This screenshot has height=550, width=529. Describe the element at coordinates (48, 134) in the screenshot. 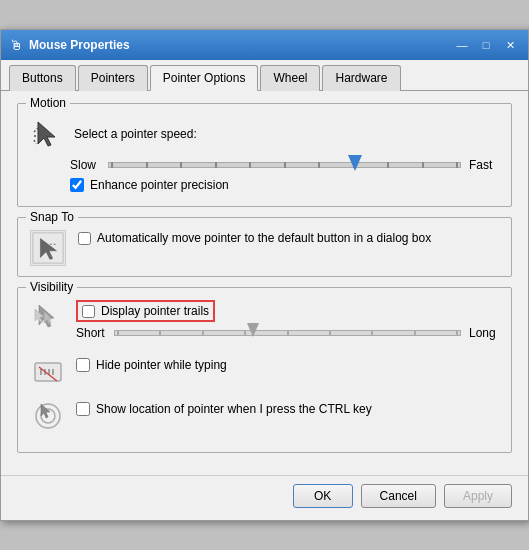

I see `motion-cursor-icon` at that location.